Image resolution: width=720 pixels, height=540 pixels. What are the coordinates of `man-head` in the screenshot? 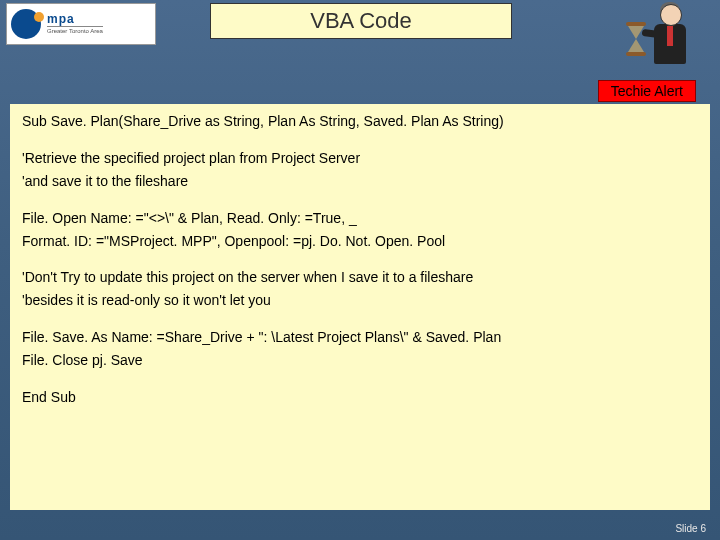 It's located at (671, 15).